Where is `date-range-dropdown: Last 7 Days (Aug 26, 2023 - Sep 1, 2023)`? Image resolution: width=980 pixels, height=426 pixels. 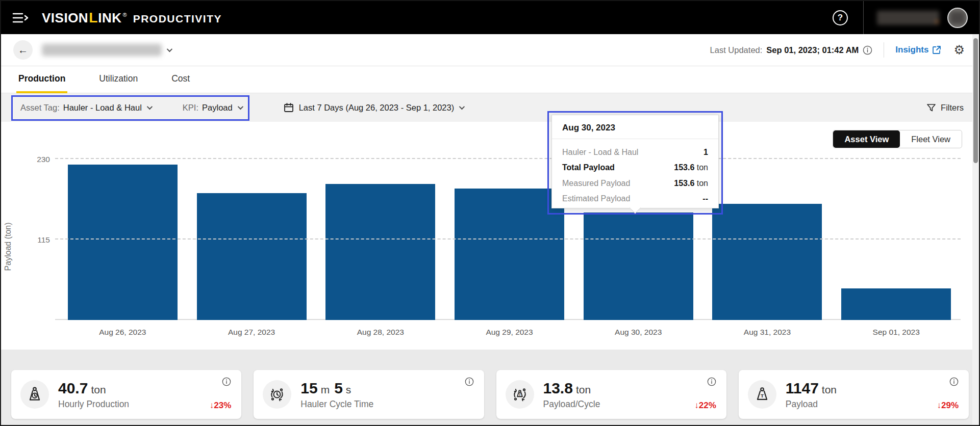 date-range-dropdown: Last 7 Days (Aug 26, 2023 - Sep 1, 2023) is located at coordinates (373, 108).